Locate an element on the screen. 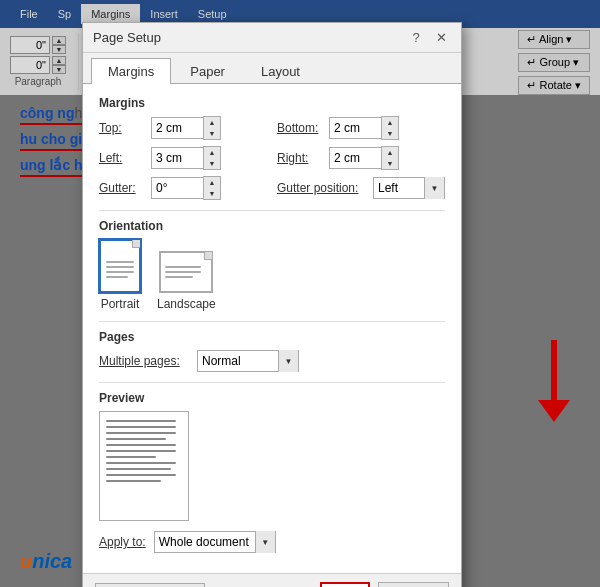 Image resolution: width=600 pixels, height=587 pixels. multiple-pages-label: Multiple pages: is located at coordinates (144, 361).